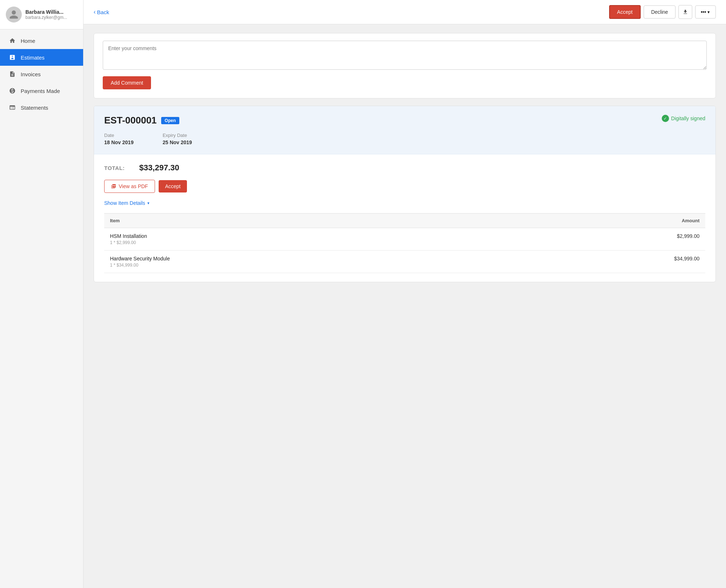 The width and height of the screenshot is (726, 588). I want to click on table-header-row: Item Amount, so click(405, 221).